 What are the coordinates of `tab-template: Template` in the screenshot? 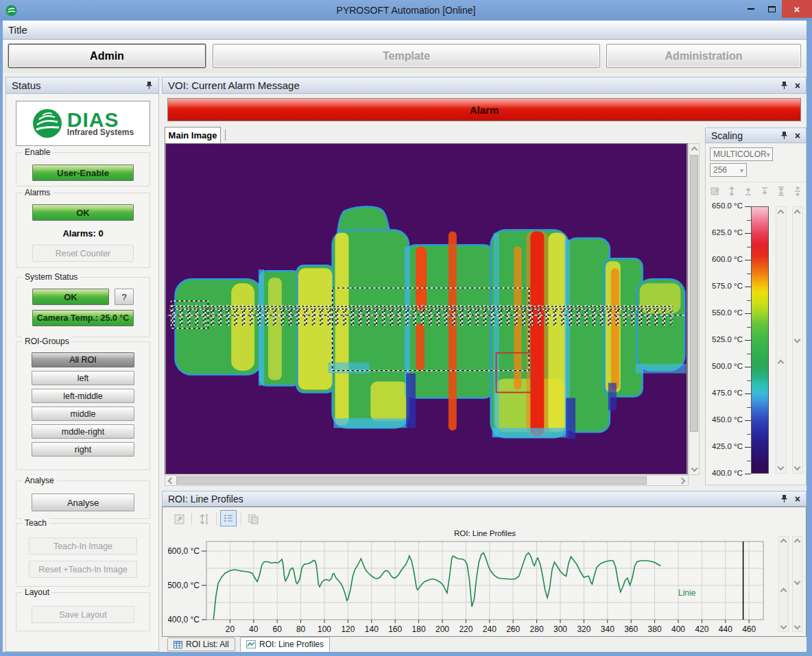 It's located at (406, 56).